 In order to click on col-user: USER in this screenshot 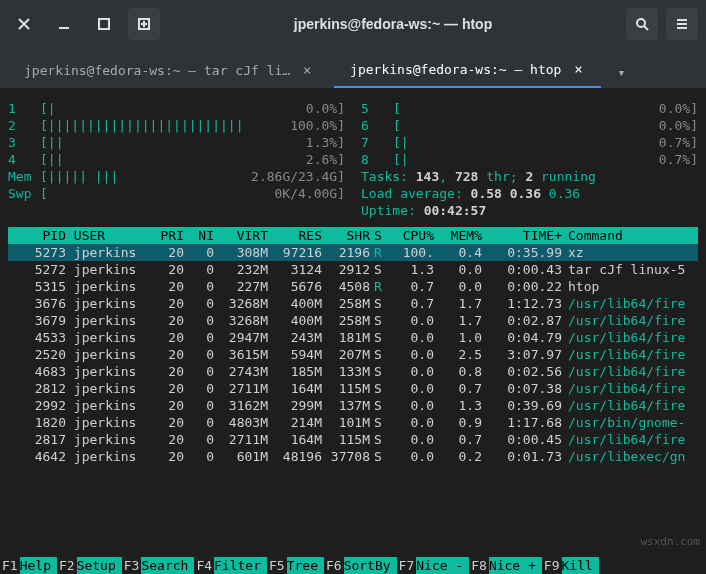, I will do `click(107, 236)`.